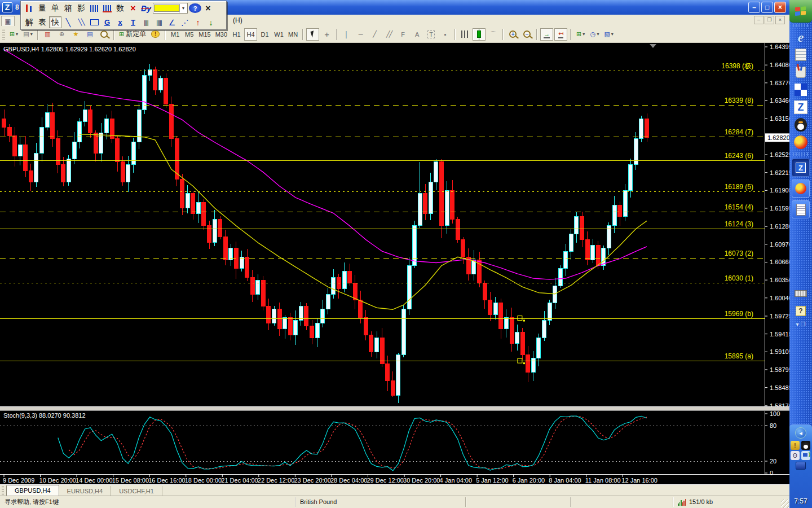 Image resolution: width=812 pixels, height=508 pixels. What do you see at coordinates (107, 8) in the screenshot?
I see `histogram-b-button` at bounding box center [107, 8].